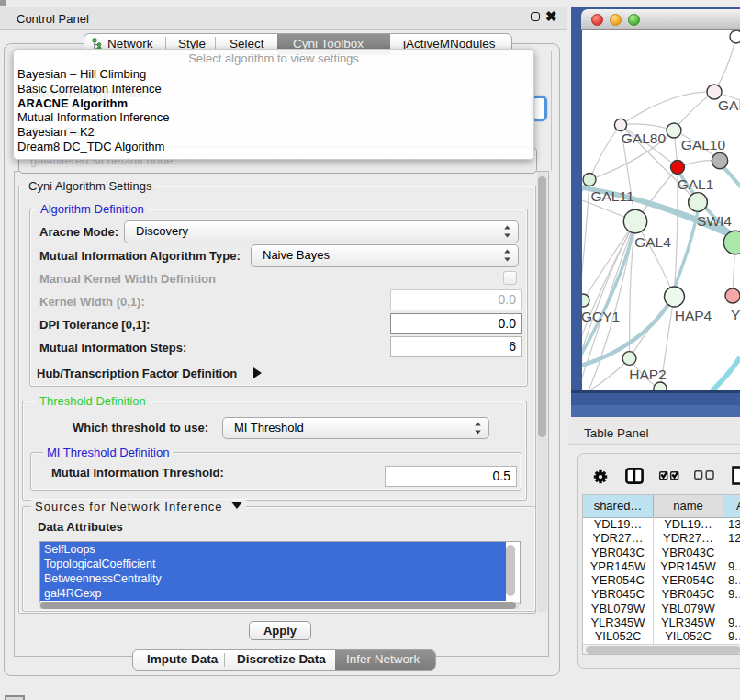 The width and height of the screenshot is (740, 700). Describe the element at coordinates (611, 197) in the screenshot. I see `svg-text: GAL11` at that location.